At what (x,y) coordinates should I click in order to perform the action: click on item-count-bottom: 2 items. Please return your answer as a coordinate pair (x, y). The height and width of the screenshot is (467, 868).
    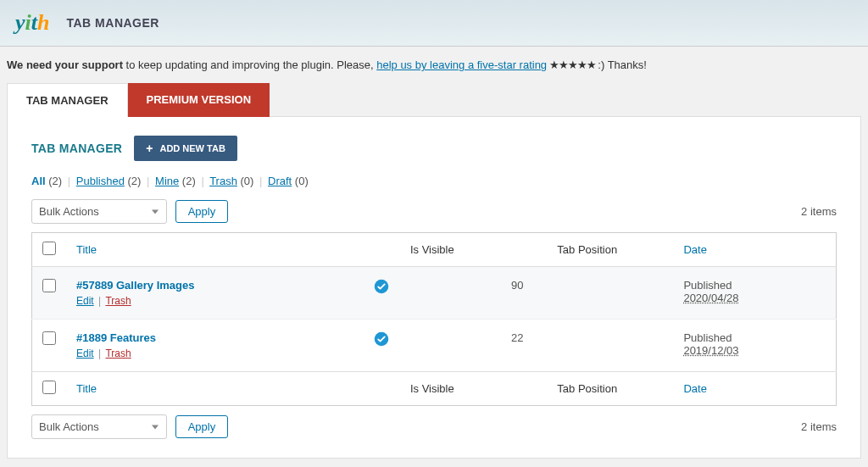
    Looking at the image, I should click on (819, 427).